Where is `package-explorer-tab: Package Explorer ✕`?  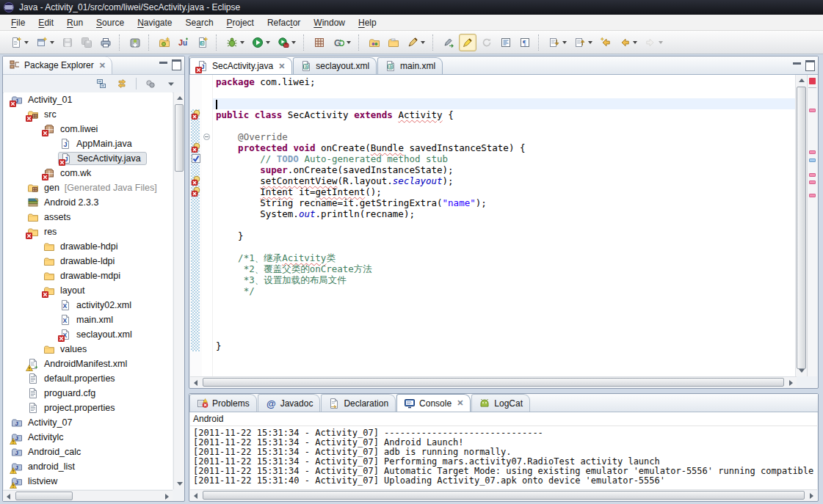
package-explorer-tab: Package Explorer ✕ is located at coordinates (57, 65).